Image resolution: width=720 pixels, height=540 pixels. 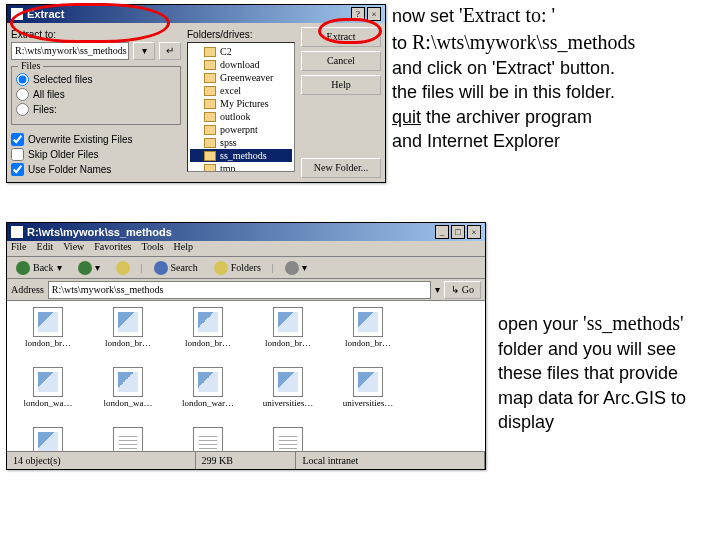 I want to click on menu-item: View, so click(x=74, y=248).